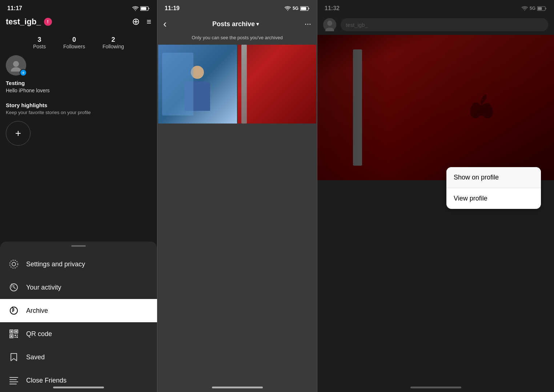  Describe the element at coordinates (165, 24) in the screenshot. I see `back-button: ‹` at that location.